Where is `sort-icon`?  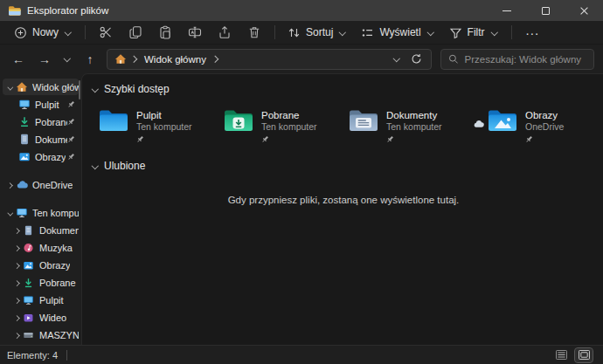 sort-icon is located at coordinates (294, 33).